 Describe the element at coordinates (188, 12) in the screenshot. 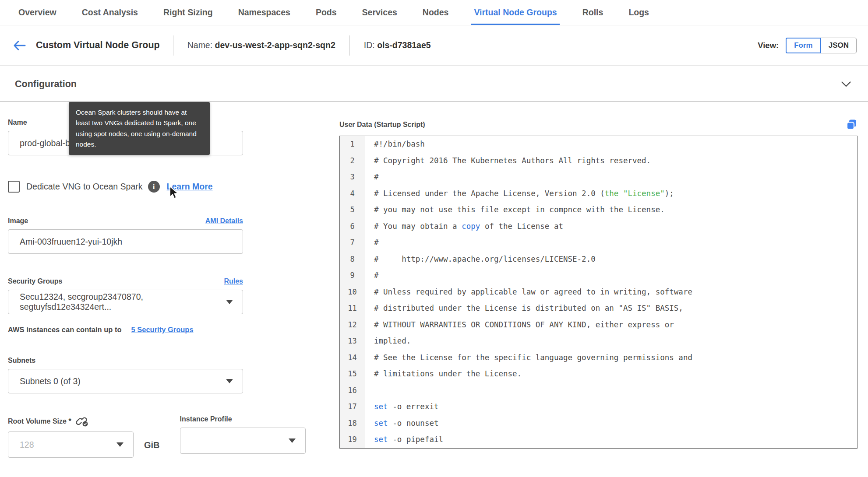

I see `tab-right-sizing: Right Sizing` at that location.